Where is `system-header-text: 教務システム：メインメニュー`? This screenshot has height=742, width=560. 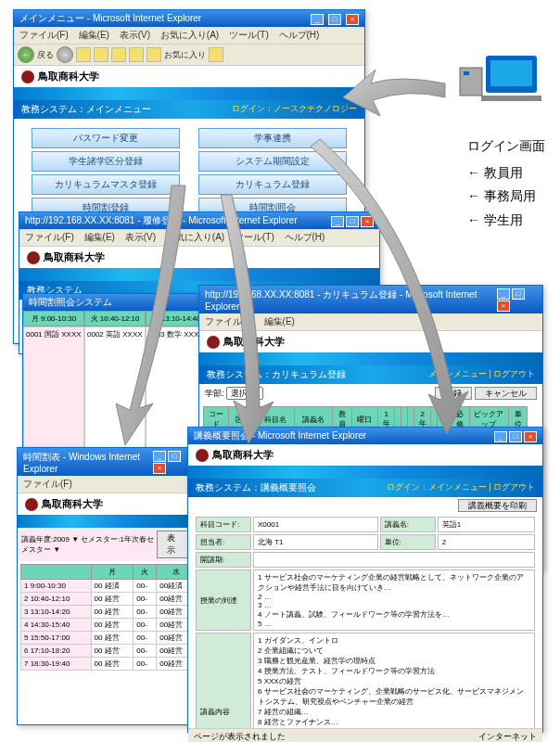
system-header-text: 教務システム：メインメニュー is located at coordinates (86, 109).